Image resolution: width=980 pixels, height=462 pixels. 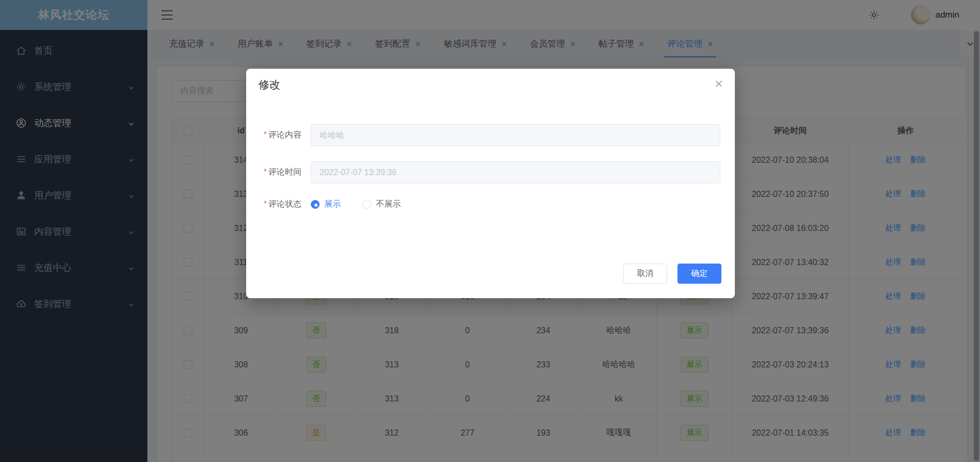 What do you see at coordinates (719, 84) in the screenshot?
I see `close-icon` at bounding box center [719, 84].